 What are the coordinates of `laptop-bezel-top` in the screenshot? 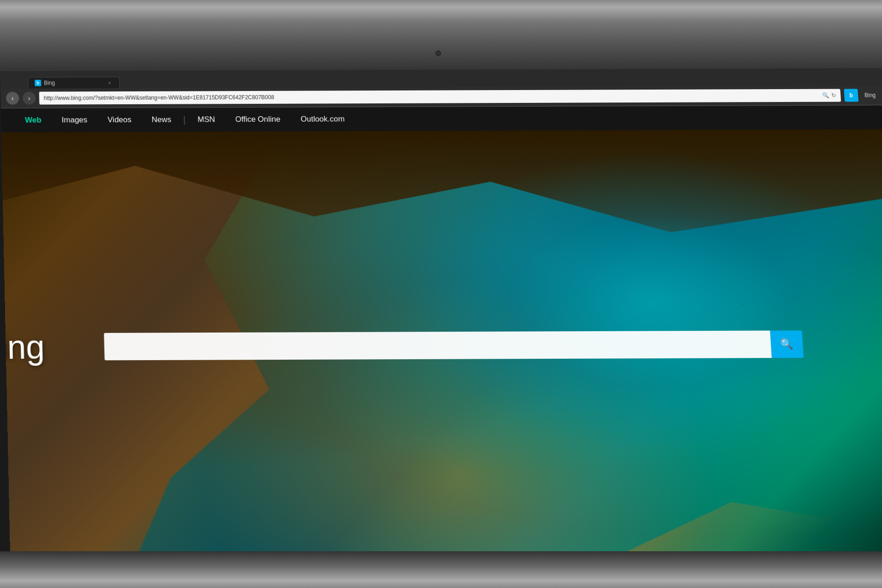 It's located at (441, 36).